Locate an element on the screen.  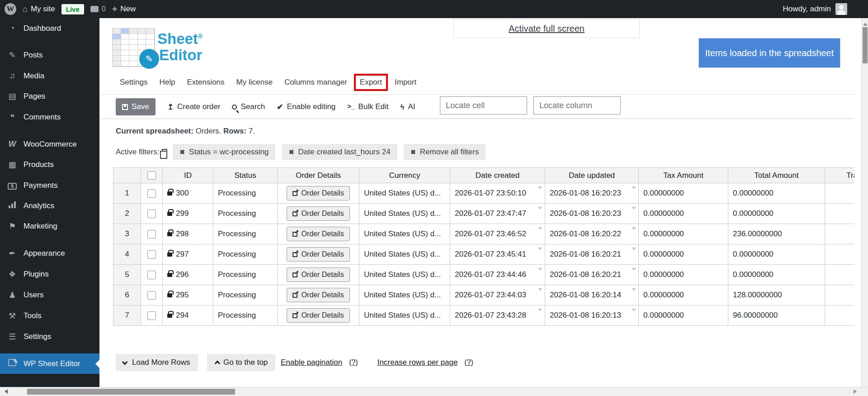
column-header-total-amount: Total Amount is located at coordinates (777, 176).